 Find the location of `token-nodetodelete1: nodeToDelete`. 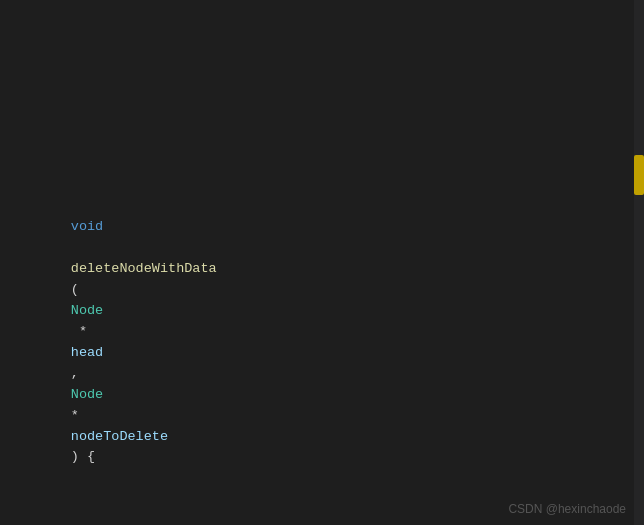

token-nodetodelete1: nodeToDelete is located at coordinates (120, 436).